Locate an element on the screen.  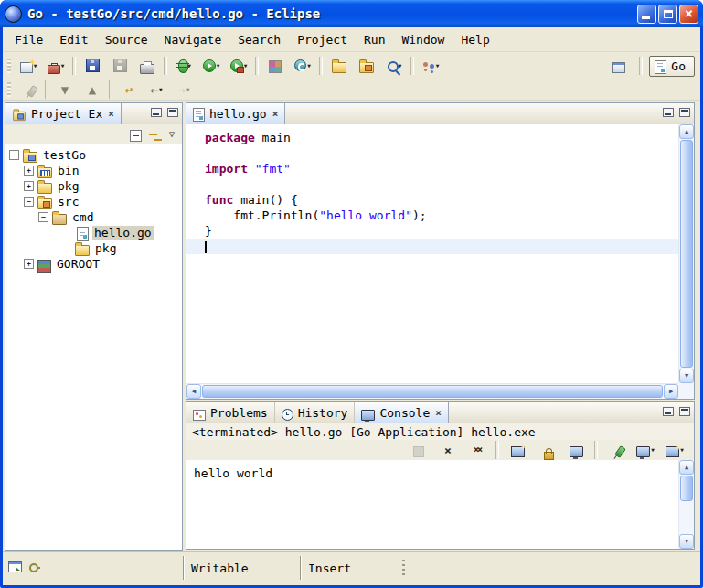
editor-horizontal-scrollbar: ◀ ▶ is located at coordinates (432, 391).